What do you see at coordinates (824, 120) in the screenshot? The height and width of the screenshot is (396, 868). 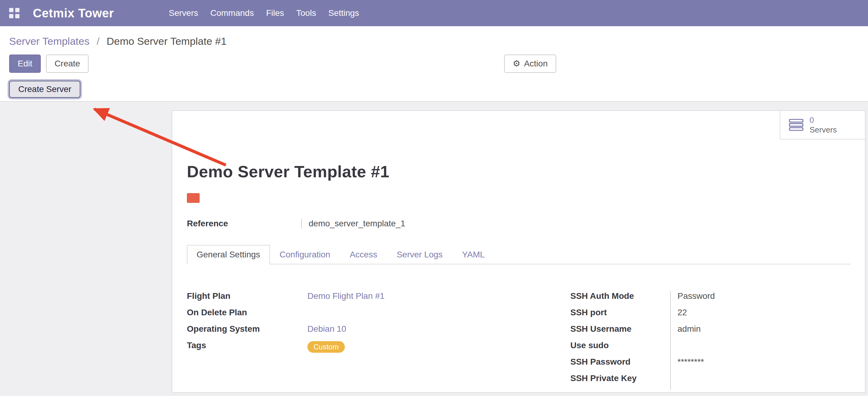 I see `stat-count: 0` at bounding box center [824, 120].